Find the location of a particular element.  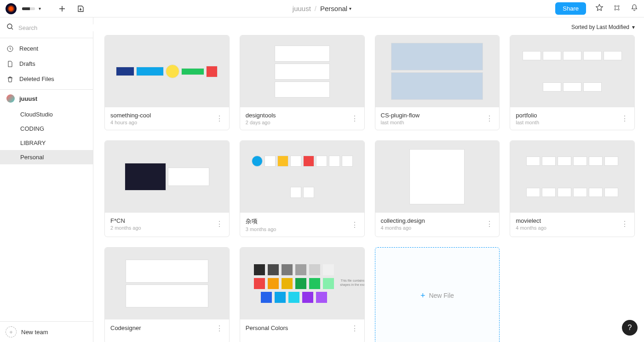

search-input is located at coordinates (57, 28).